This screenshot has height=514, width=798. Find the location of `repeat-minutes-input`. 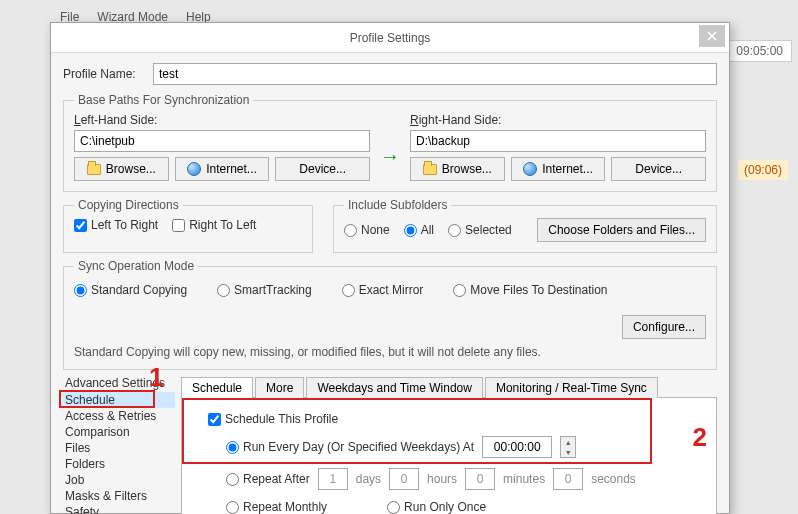

repeat-minutes-input is located at coordinates (480, 479).